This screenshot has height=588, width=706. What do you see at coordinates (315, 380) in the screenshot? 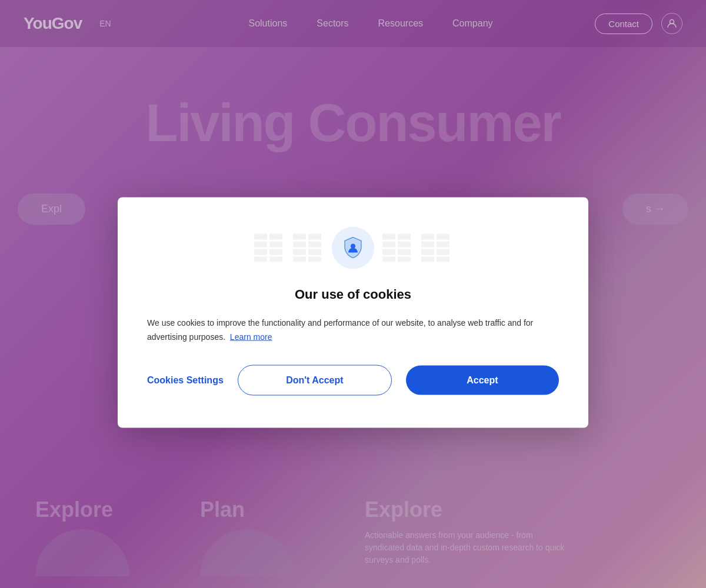
I see `dont-accept-button: Don't Accept` at bounding box center [315, 380].